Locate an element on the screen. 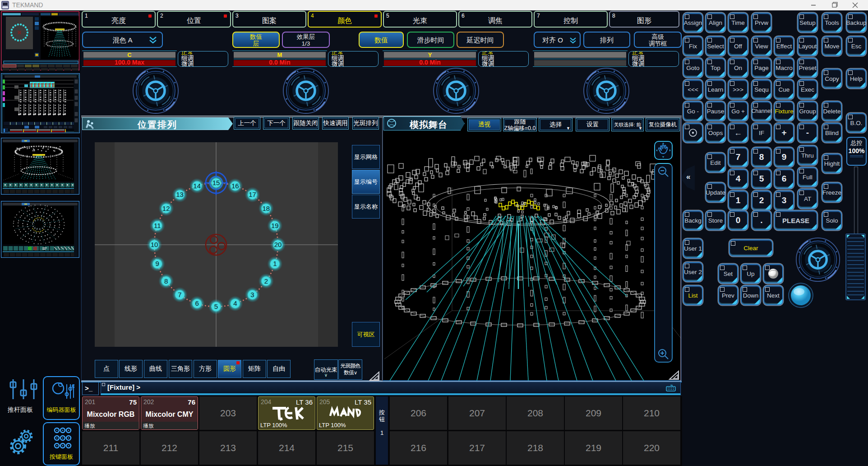 Image resolution: width=868 pixels, height=466 pixels. svg-text: 5 is located at coordinates (216, 306).